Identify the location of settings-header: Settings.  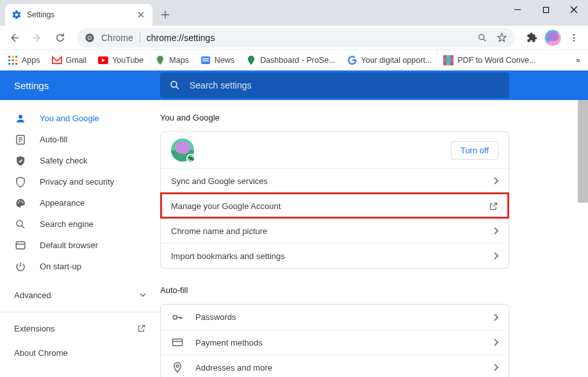
(294, 85).